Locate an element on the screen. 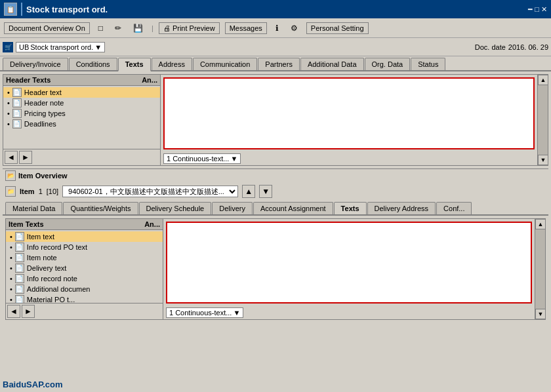 The image size is (551, 392). item-tab-strip: Material Data Quantities/Weights Deliver… is located at coordinates (276, 208).